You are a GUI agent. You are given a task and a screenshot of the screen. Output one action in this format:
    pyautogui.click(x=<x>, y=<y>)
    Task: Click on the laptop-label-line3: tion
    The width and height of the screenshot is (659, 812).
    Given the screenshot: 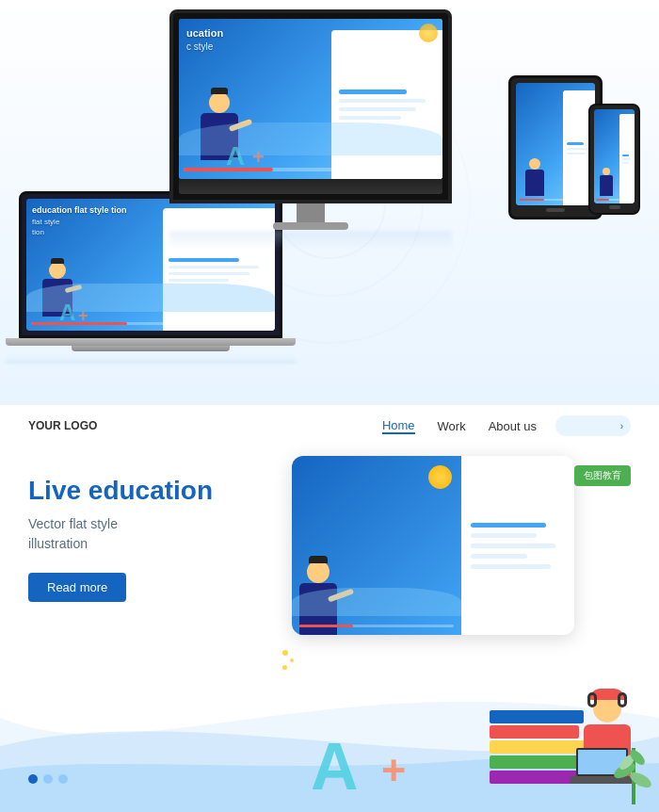 What is the action you would take?
    pyautogui.click(x=79, y=232)
    